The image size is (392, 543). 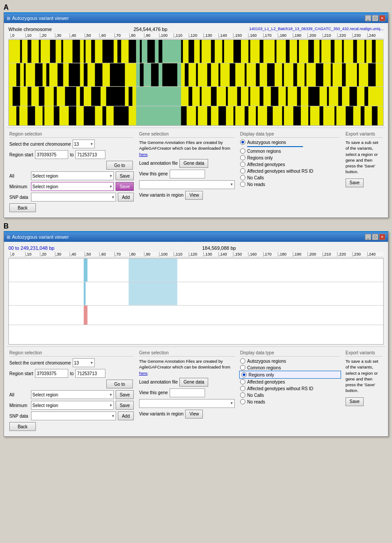 What do you see at coordinates (290, 151) in the screenshot?
I see `radio-common-a: Common regions` at bounding box center [290, 151].